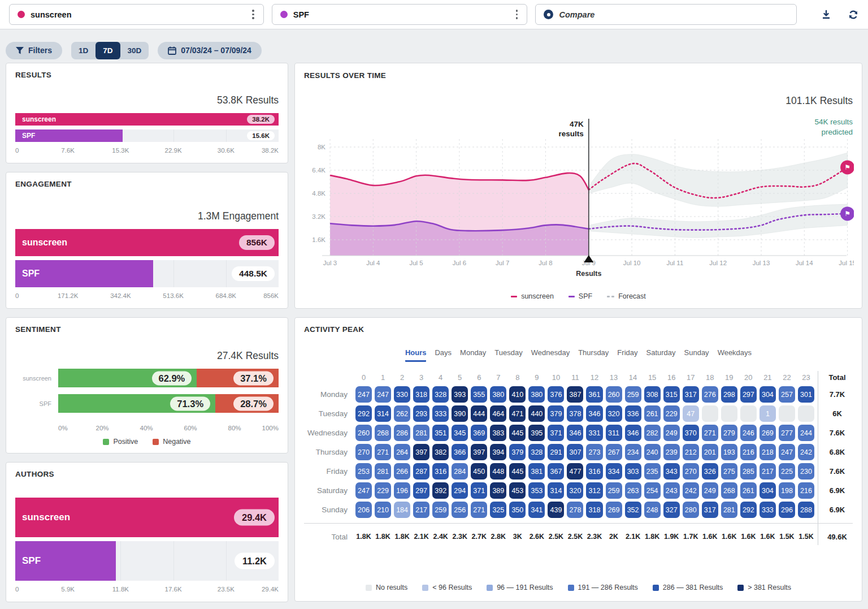  Describe the element at coordinates (614, 433) in the screenshot. I see `heat-cell: 311` at that location.